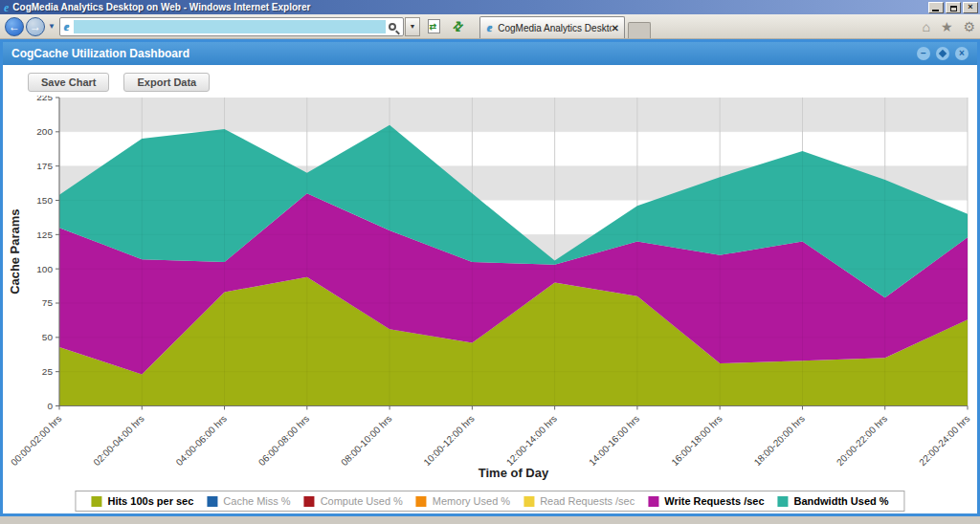 The width and height of the screenshot is (980, 524). Describe the element at coordinates (834, 501) in the screenshot. I see `legend-item: Bandwidth Used %` at that location.